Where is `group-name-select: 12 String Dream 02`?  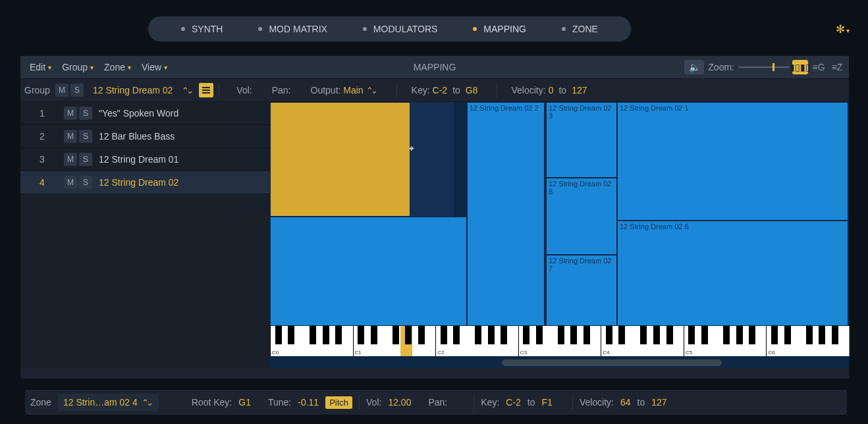
group-name-select: 12 String Dream 02 is located at coordinates (133, 90).